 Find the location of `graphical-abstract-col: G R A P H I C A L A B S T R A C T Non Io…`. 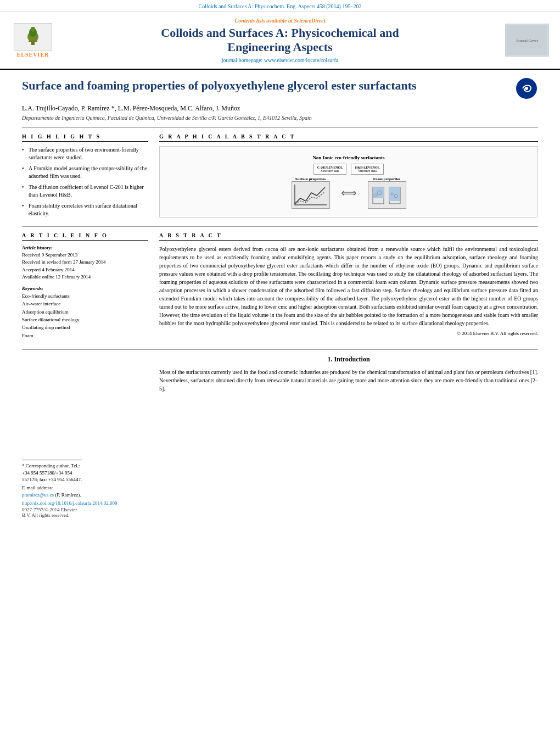

graphical-abstract-col: G R A P H I C A L A B S T R A C T Non Io… is located at coordinates (349, 177).